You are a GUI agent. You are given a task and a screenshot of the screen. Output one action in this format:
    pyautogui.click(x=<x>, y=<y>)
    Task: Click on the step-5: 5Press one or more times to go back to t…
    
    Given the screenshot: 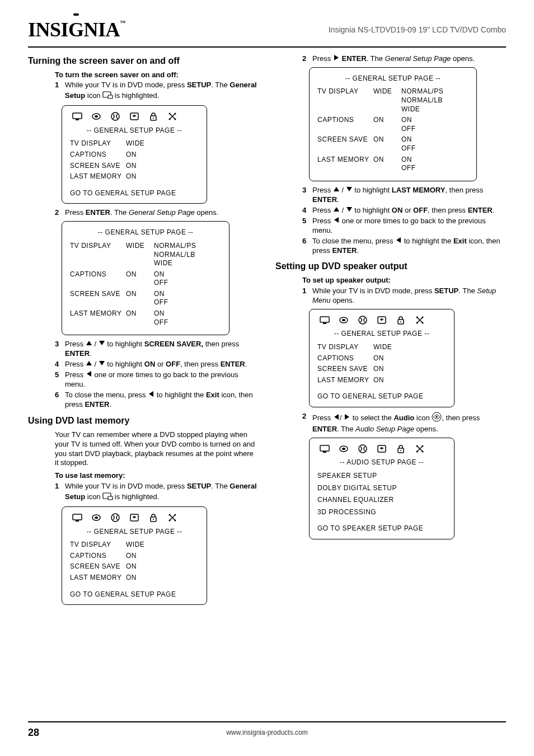 What is the action you would take?
    pyautogui.click(x=157, y=380)
    